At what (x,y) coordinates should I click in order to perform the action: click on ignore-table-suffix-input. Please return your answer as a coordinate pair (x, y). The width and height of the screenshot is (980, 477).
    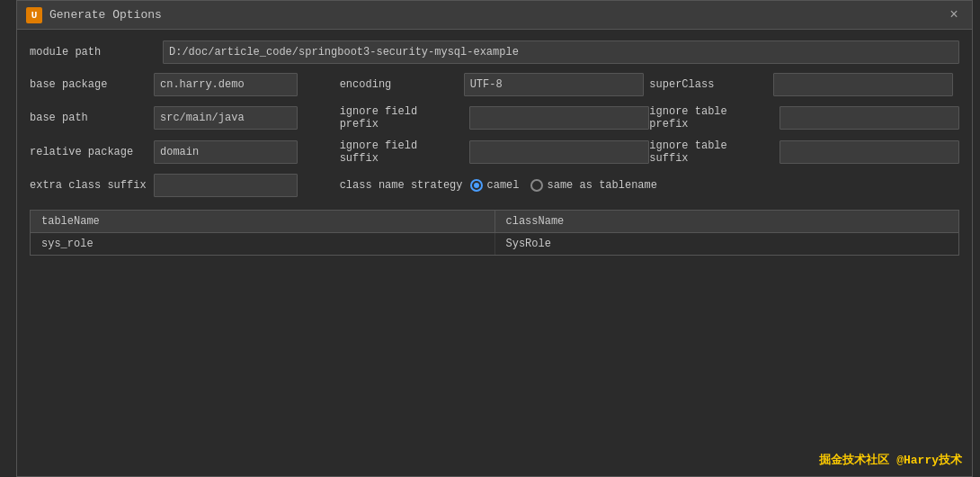
    Looking at the image, I should click on (869, 152).